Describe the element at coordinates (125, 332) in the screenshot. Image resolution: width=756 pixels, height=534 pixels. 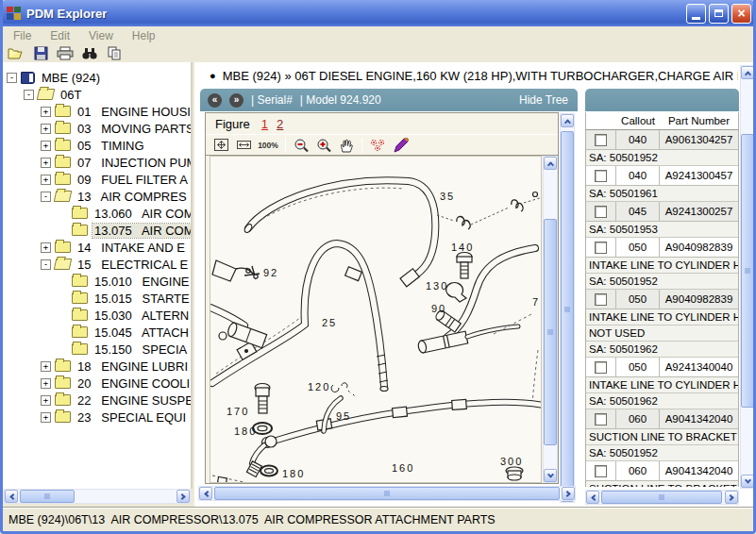
I see `tree-item-15.045: 15.045 ATTACH` at that location.